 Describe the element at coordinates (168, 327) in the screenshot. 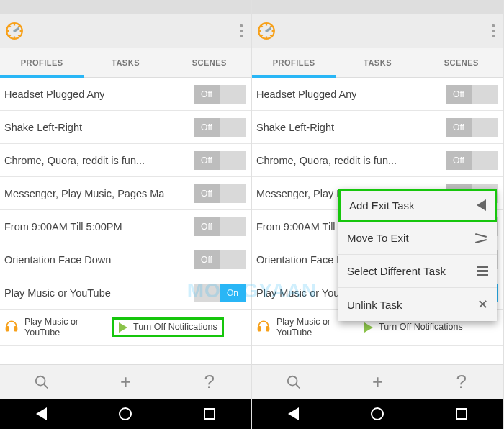

I see `profile-task-highlight: Turn Off Notifications` at that location.